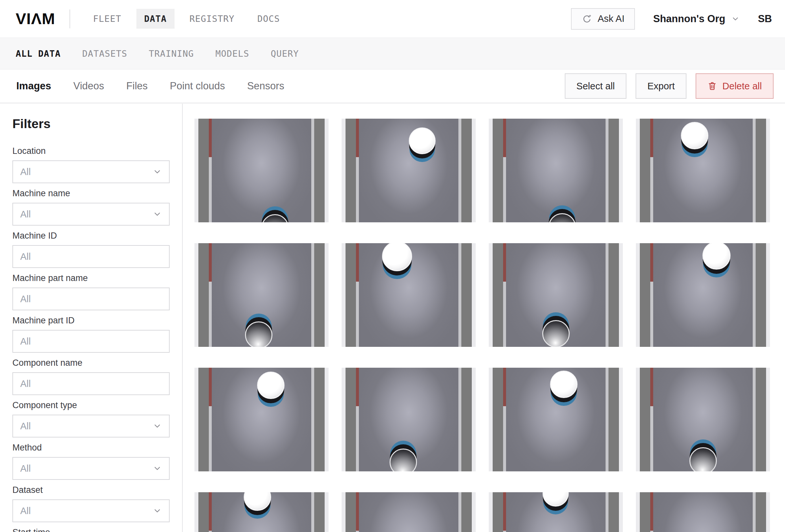 The width and height of the screenshot is (785, 532). I want to click on delete-all-button: Delete all, so click(734, 86).